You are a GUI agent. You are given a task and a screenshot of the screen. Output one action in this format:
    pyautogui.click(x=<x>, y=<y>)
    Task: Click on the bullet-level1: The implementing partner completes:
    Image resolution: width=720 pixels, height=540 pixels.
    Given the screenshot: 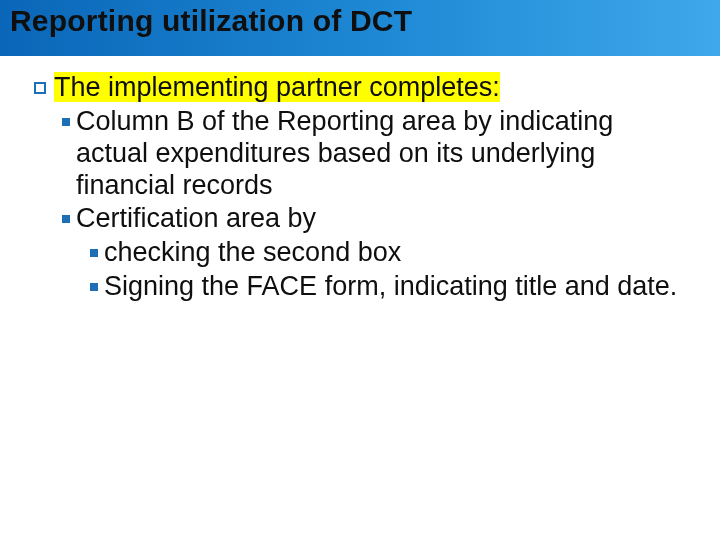 What is the action you would take?
    pyautogui.click(x=363, y=88)
    